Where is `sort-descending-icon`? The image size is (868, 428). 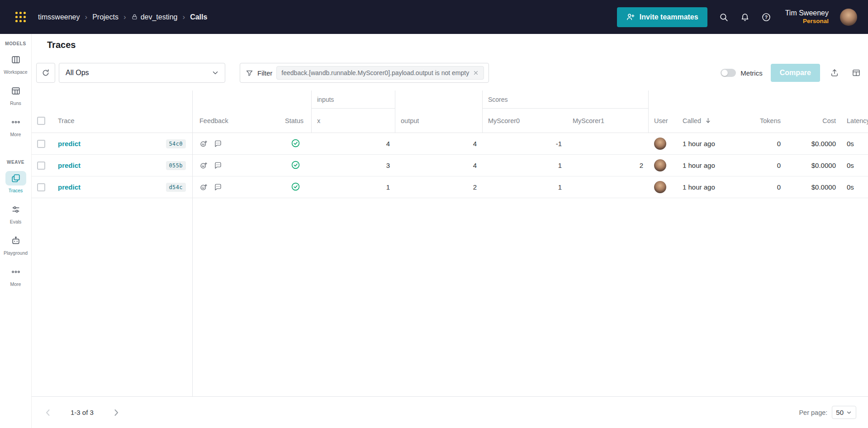
sort-descending-icon is located at coordinates (708, 120).